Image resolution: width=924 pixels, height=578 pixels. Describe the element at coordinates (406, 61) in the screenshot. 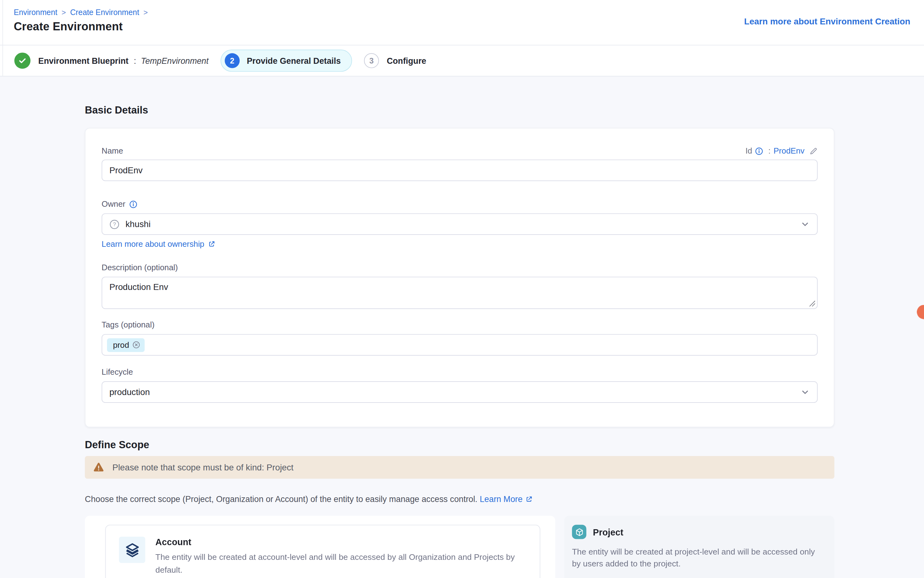

I see `step3-label: Configure` at that location.